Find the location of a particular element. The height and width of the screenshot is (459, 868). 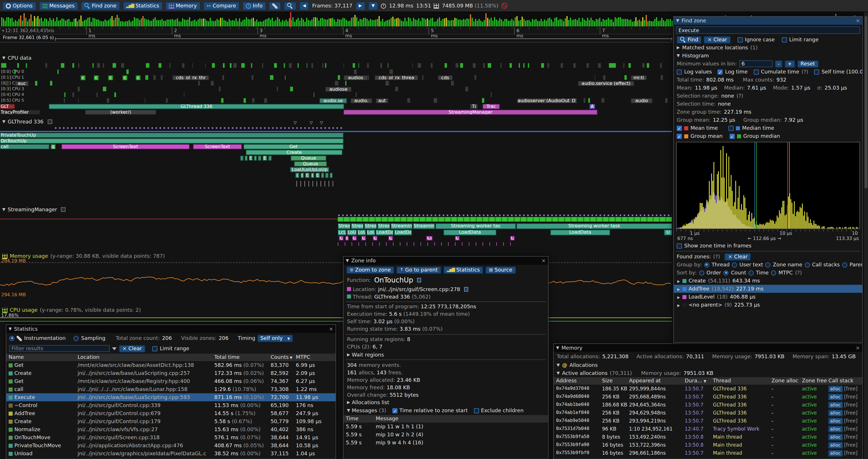

timeline-zone: audios is located at coordinates (355, 78).